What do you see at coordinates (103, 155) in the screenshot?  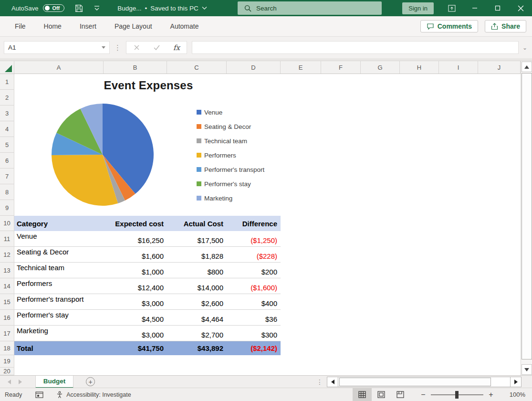 I see `pie-chart` at bounding box center [103, 155].